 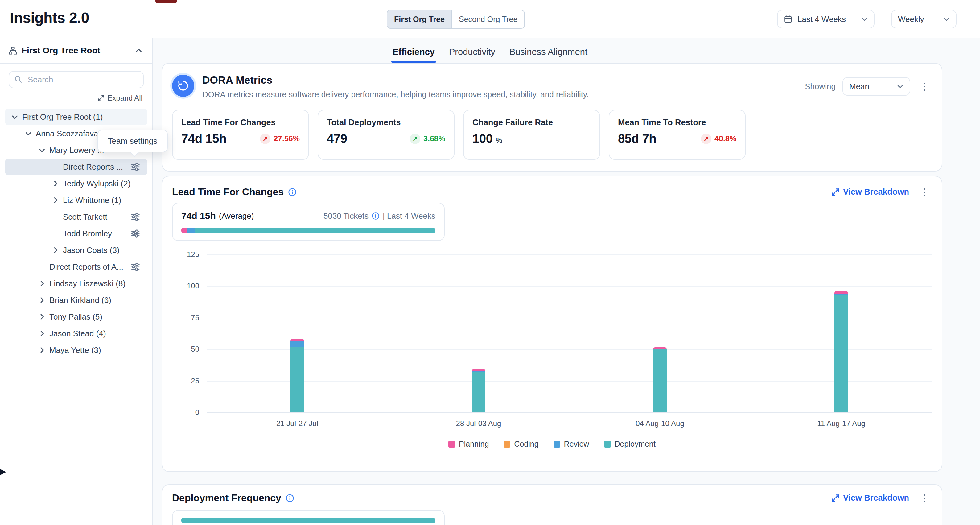 I want to click on granularity-select: Weekly, so click(x=924, y=19).